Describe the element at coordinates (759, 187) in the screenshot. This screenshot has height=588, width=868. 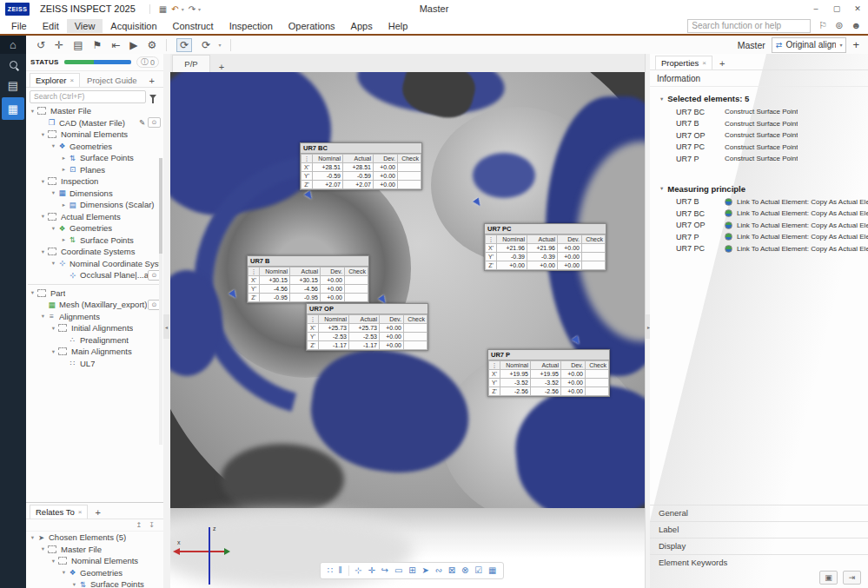
I see `measuring-principle-header: ▾ Measuring principle` at that location.